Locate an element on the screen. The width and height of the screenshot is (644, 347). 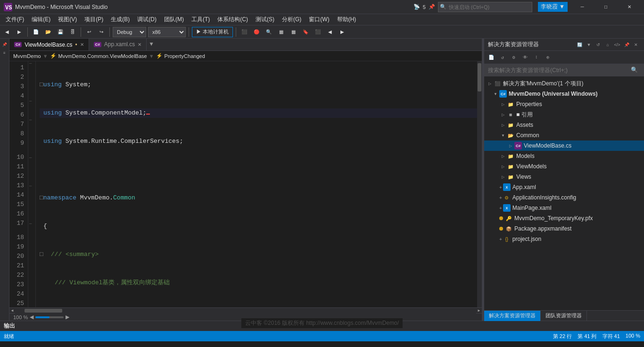
quick-launch-input is located at coordinates (485, 7).